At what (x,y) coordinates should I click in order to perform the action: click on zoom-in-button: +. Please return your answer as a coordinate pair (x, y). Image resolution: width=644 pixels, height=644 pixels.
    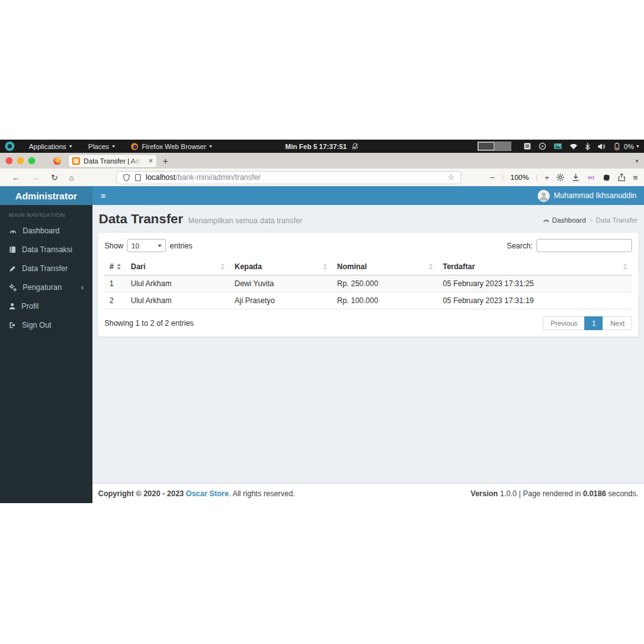
    Looking at the image, I should click on (547, 177).